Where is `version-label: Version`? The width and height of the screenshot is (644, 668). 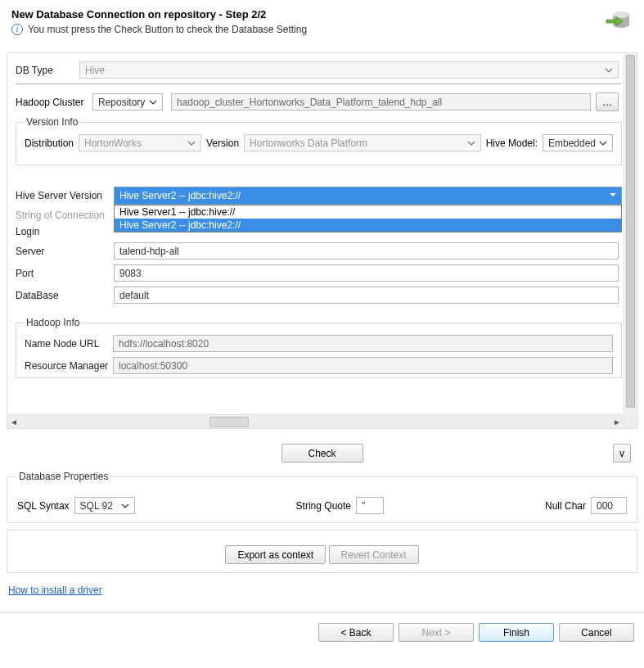 version-label: Version is located at coordinates (223, 143).